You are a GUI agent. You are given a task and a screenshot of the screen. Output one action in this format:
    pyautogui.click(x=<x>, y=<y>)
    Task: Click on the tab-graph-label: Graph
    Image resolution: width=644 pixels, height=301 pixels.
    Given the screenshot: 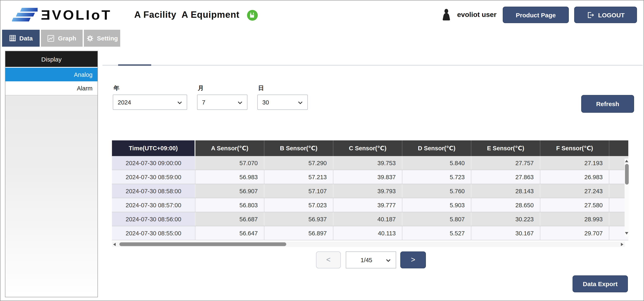 What is the action you would take?
    pyautogui.click(x=67, y=38)
    